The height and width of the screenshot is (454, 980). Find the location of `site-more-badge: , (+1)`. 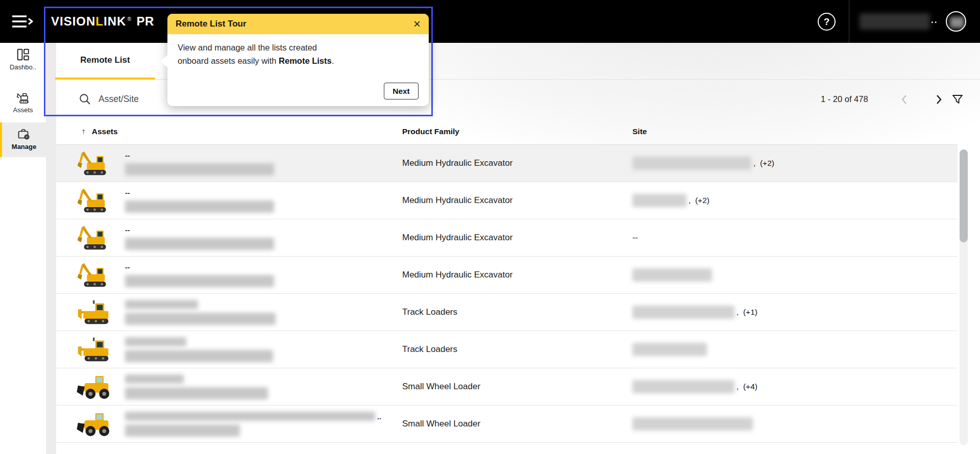

site-more-badge: , (+1) is located at coordinates (747, 312).